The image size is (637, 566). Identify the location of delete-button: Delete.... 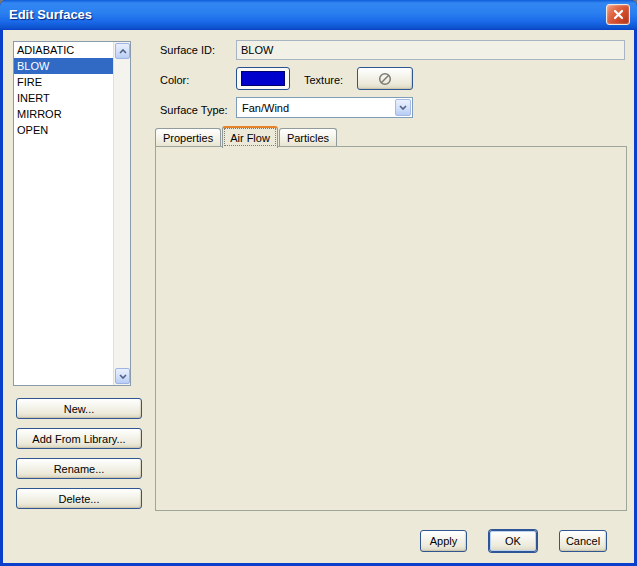
(79, 498).